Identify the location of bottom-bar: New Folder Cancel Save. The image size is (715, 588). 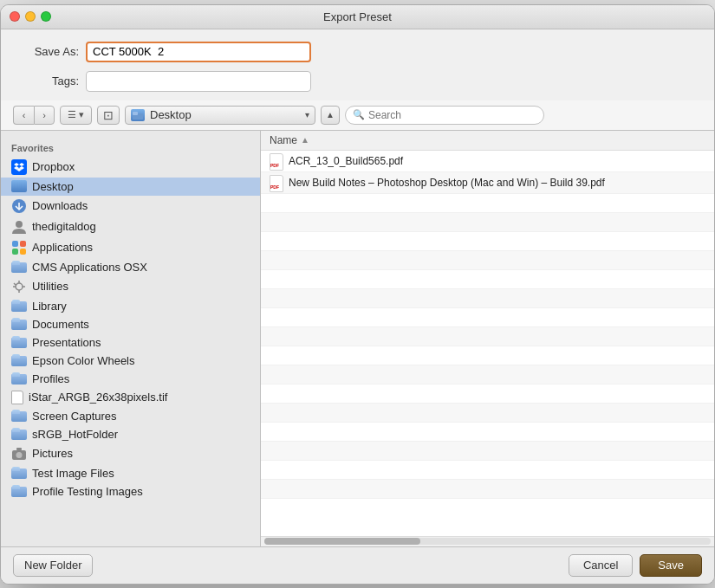
(357, 565).